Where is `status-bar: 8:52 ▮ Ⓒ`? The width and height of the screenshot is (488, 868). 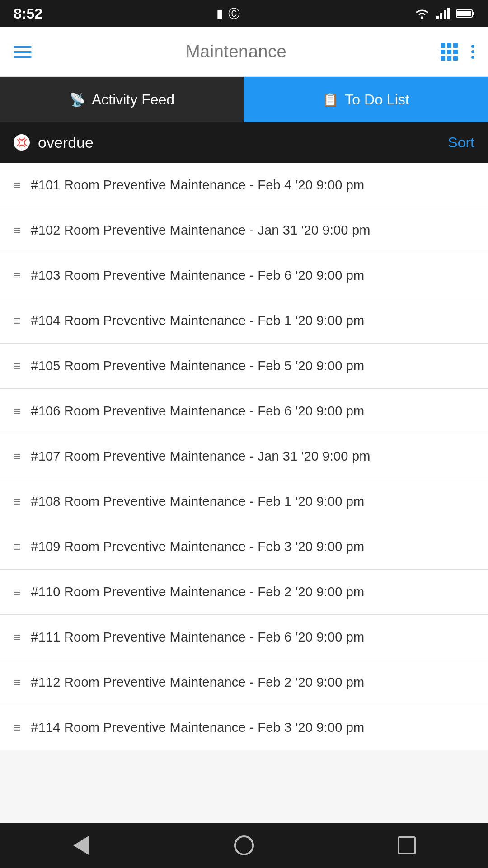
status-bar: 8:52 ▮ Ⓒ is located at coordinates (244, 14).